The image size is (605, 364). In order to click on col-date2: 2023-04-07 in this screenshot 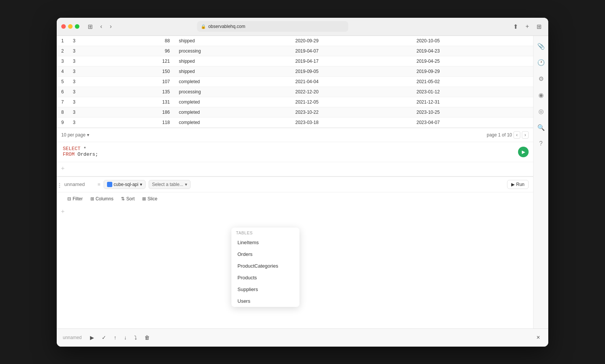, I will do `click(473, 122)`.